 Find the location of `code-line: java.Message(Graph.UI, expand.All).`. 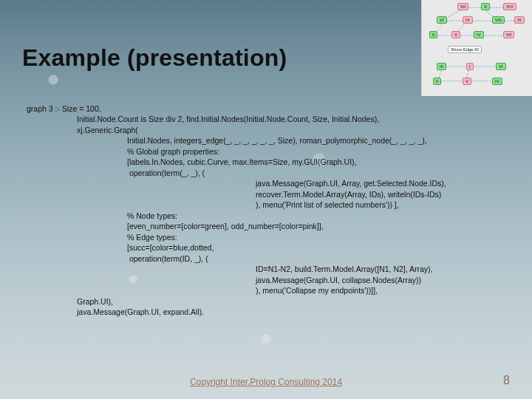

code-line: java.Message(Graph.UI, expand.All). is located at coordinates (257, 312).